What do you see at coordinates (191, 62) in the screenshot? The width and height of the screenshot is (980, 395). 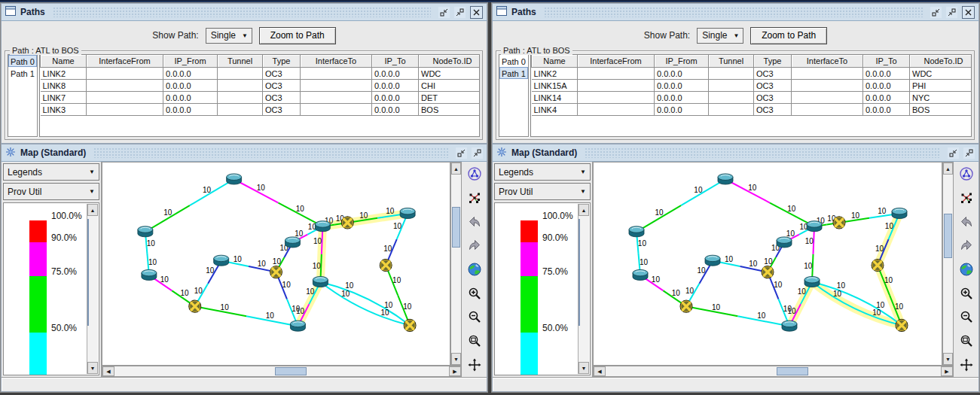 I see `column-header-ip_from: IP_From` at bounding box center [191, 62].